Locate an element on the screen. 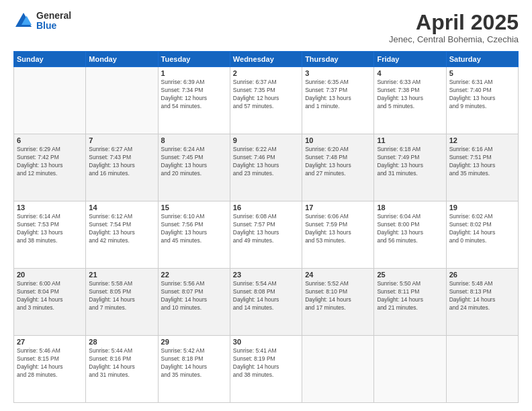 The width and height of the screenshot is (532, 411). table-row: 16Sunrise: 6:08 AM Sunset: 7:57 PM Dayli… is located at coordinates (266, 235).